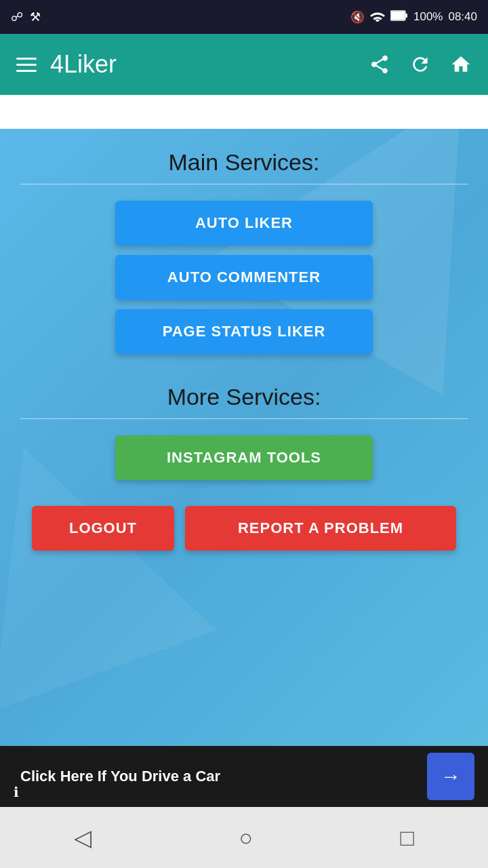 The width and height of the screenshot is (488, 868). Describe the element at coordinates (420, 64) in the screenshot. I see `app-bar-right` at that location.